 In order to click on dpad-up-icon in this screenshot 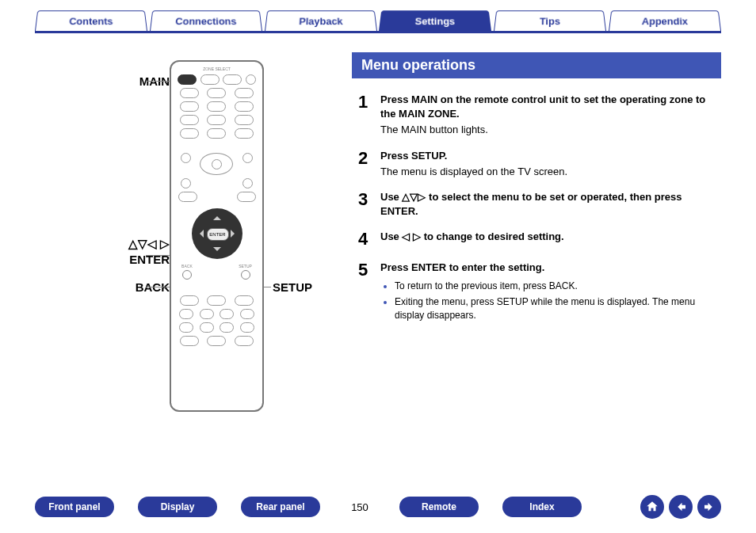, I will do `click(217, 216)`.